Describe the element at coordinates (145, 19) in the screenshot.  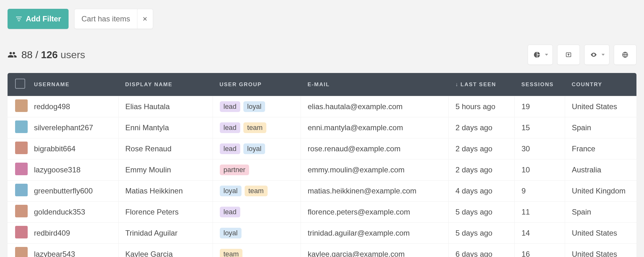
I see `close-icon` at that location.